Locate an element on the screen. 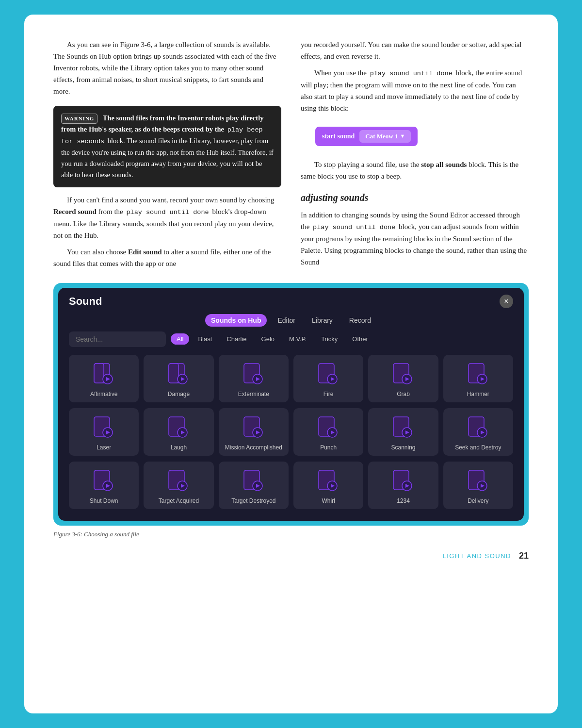 Image resolution: width=582 pixels, height=728 pixels. sound-item-mission: Mission Accomplished is located at coordinates (254, 432).